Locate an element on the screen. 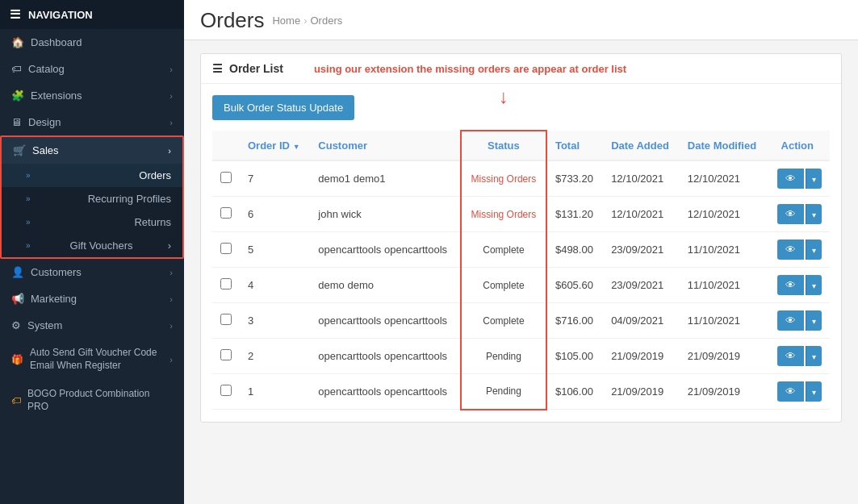 The image size is (858, 504). sidebar-item-label-sales: Sales is located at coordinates (45, 150).